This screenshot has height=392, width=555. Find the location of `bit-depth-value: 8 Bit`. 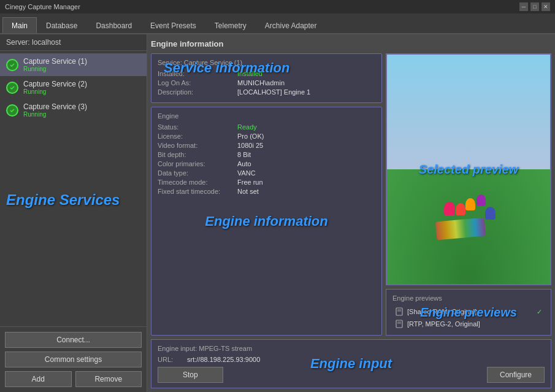

bit-depth-value: 8 Bit is located at coordinates (244, 155).